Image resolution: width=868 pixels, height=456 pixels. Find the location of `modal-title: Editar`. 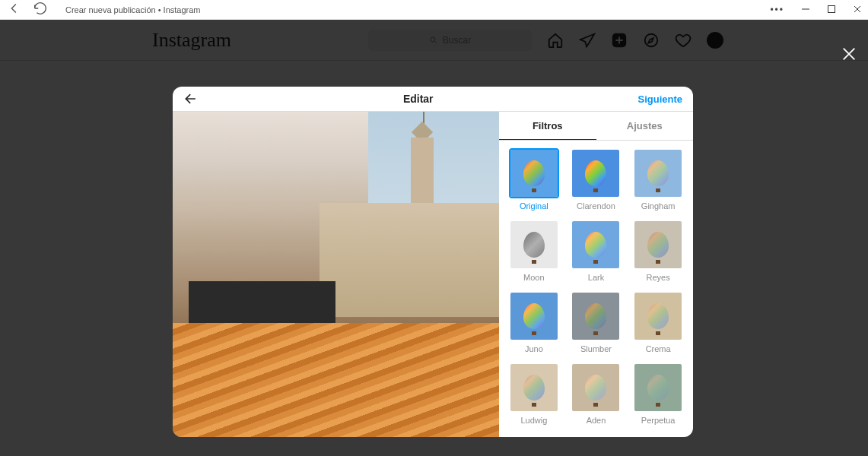

modal-title: Editar is located at coordinates (418, 99).